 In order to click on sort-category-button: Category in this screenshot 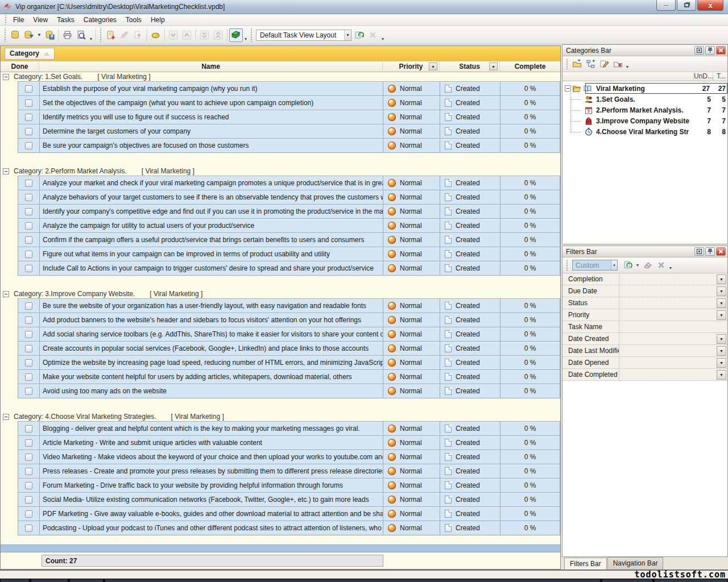, I will do `click(30, 53)`.